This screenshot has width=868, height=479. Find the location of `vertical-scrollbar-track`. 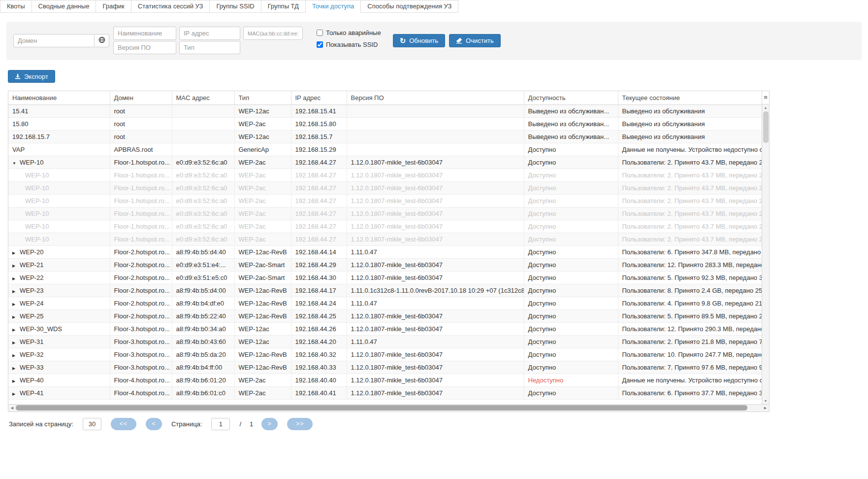

vertical-scrollbar-track is located at coordinates (766, 270).